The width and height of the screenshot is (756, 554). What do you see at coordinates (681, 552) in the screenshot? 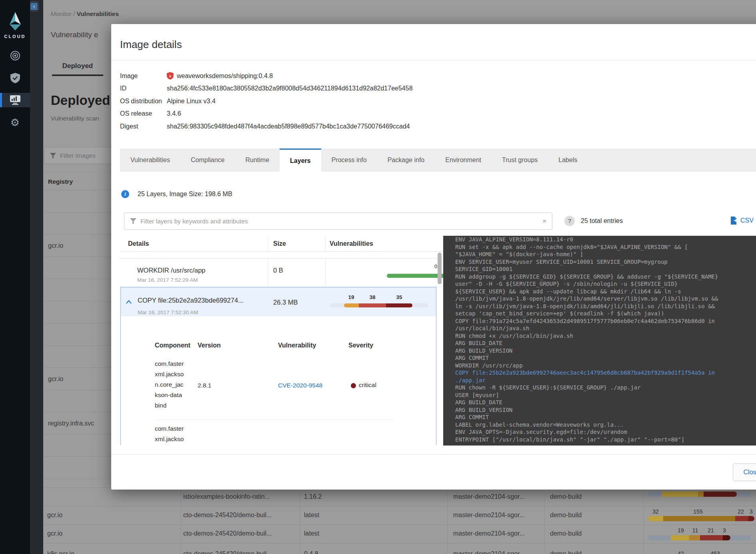
I see `vuln-count: 42` at bounding box center [681, 552].